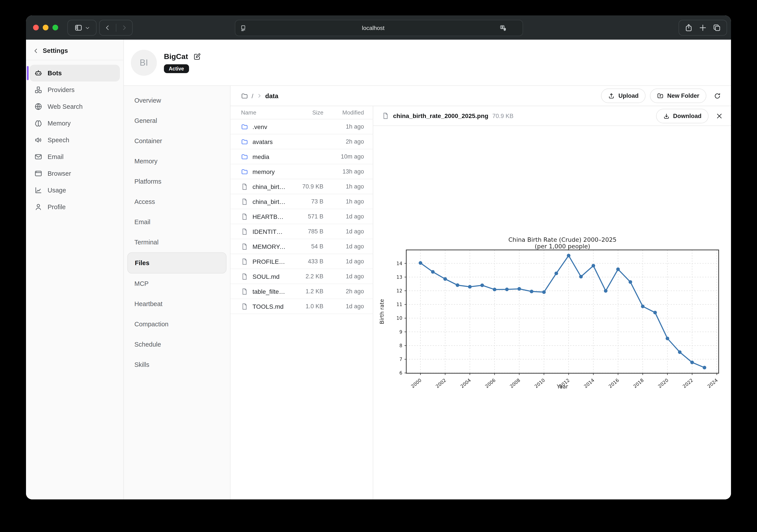  Describe the element at coordinates (75, 140) in the screenshot. I see `sidebar-item-speech: Speech` at that location.